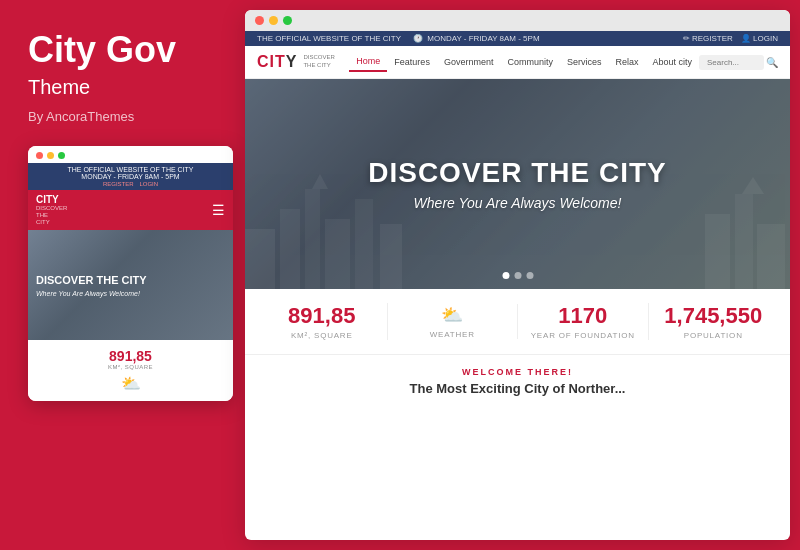 This screenshot has width=800, height=550. I want to click on mobile-stat-label: KM², SQUARE, so click(130, 367).